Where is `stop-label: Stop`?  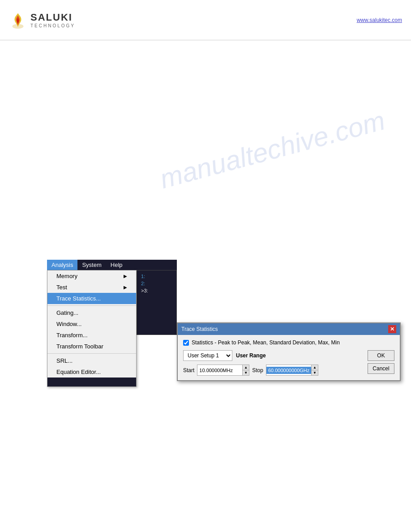 stop-label: Stop is located at coordinates (258, 370).